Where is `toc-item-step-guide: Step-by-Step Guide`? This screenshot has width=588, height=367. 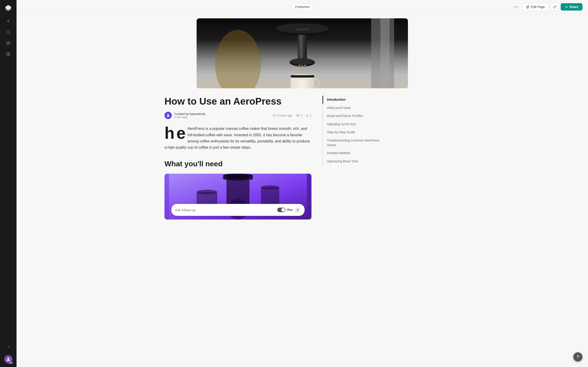 toc-item-step-guide: Step-by-Step Guide is located at coordinates (355, 132).